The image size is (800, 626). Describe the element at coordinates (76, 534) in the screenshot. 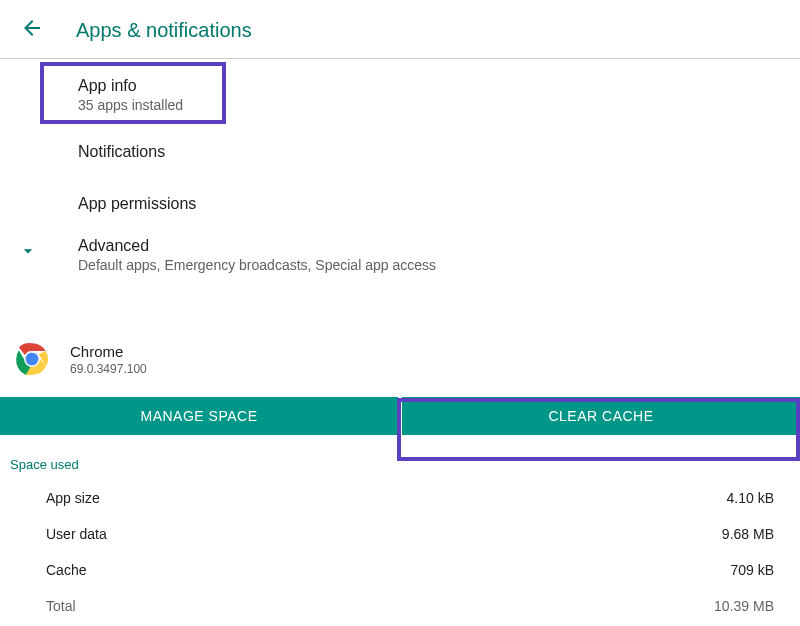

I see `space-label: User data` at that location.